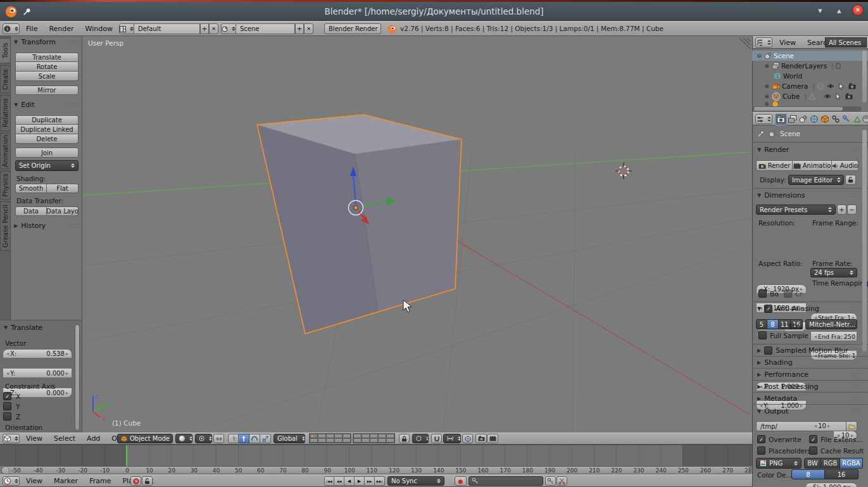 The image size is (868, 487). I want to click on menu-render: Render, so click(61, 29).